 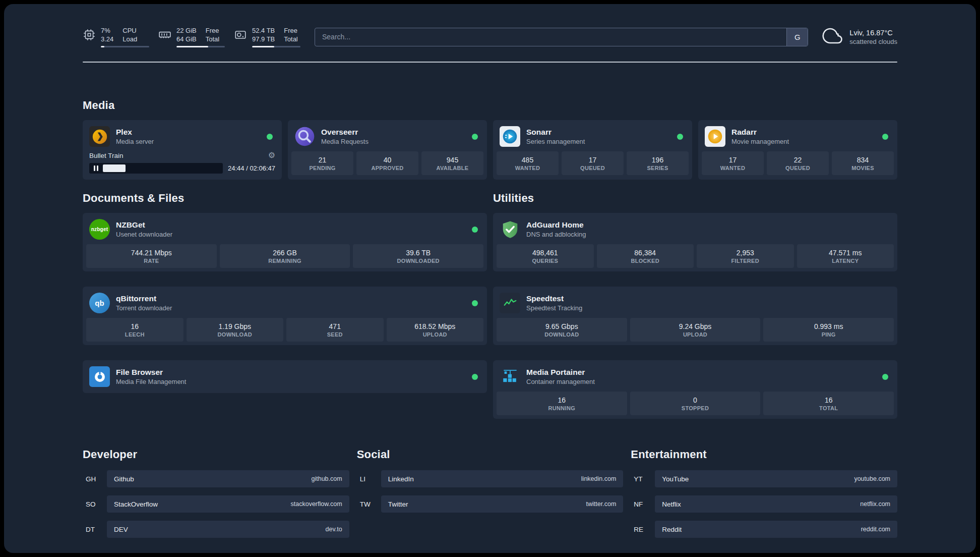 I want to click on service-desc: Media Requests, so click(x=393, y=142).